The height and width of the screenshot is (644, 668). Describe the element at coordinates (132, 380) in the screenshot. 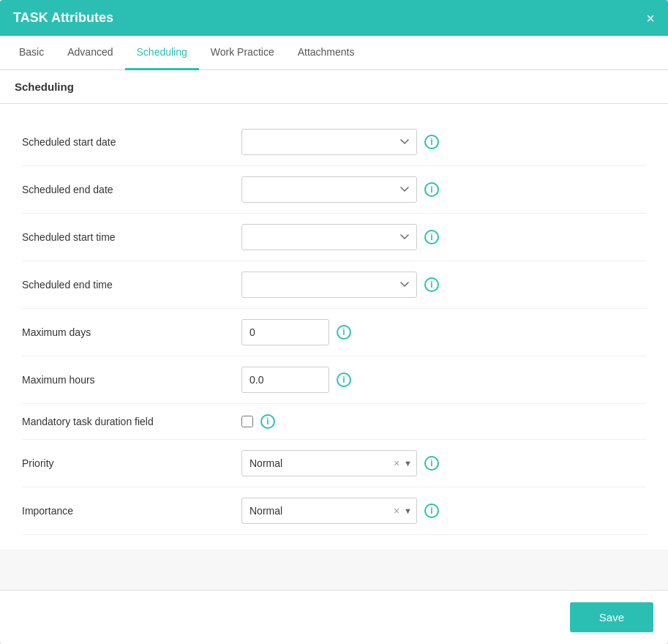

I see `label-maximum-hours: Maximum hours` at that location.